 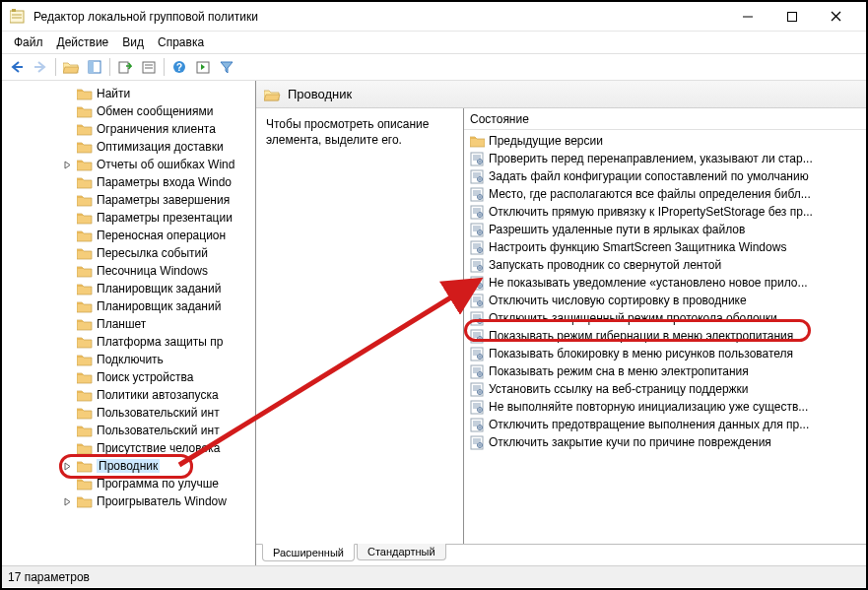 I want to click on list-setting: Место, где располагаются все файлы опред…, so click(x=665, y=194).